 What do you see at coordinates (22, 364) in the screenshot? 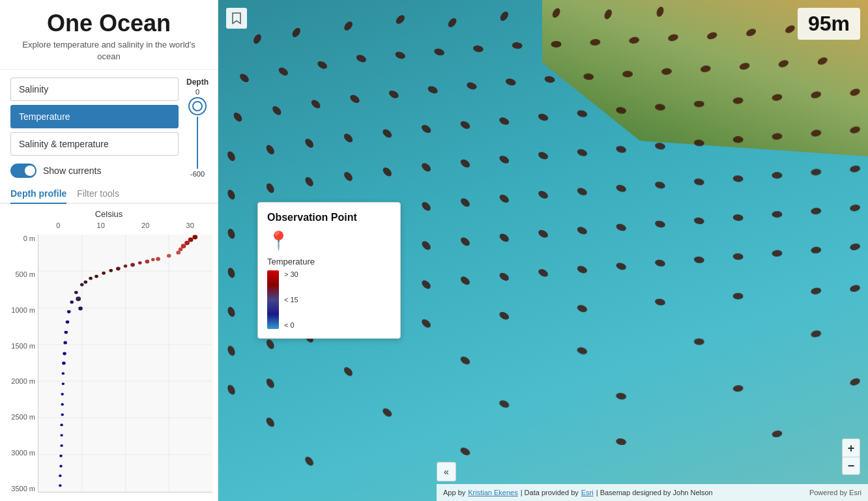
I see `y-axis: 0 m 500 m 1000 m 1500 m 2000 m 2500 m 30…` at bounding box center [22, 364].